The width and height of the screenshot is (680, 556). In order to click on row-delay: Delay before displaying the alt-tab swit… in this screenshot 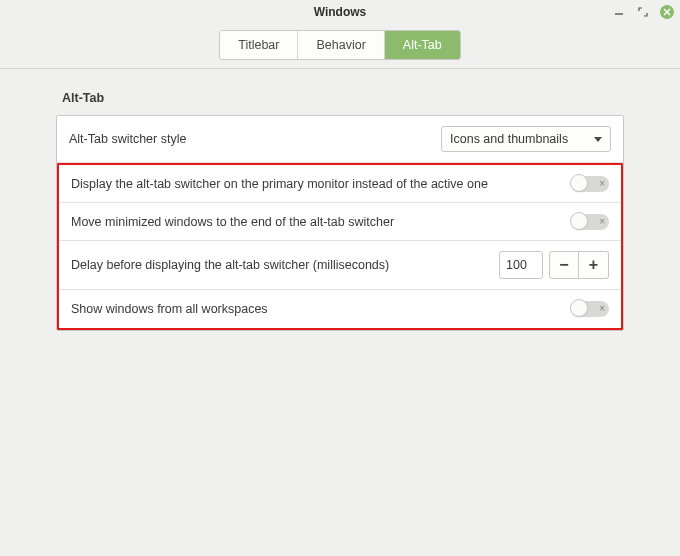, I will do `click(340, 266)`.